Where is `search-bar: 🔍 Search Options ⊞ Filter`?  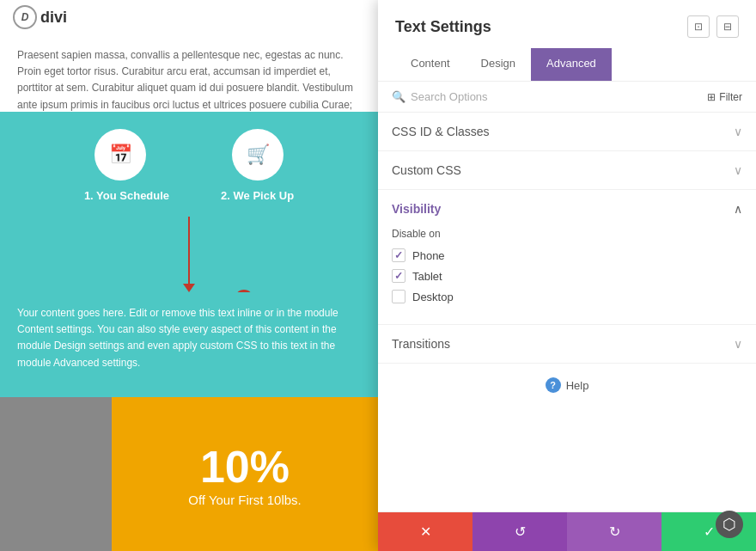 search-bar: 🔍 Search Options ⊞ Filter is located at coordinates (567, 97).